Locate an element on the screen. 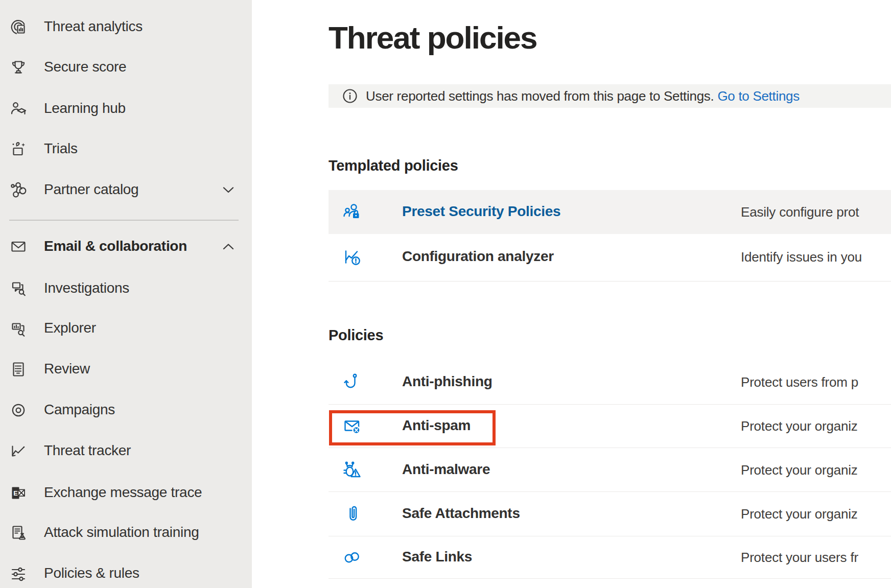 Image resolution: width=891 pixels, height=588 pixels. sidebar-item-explorer: Explorer is located at coordinates (126, 328).